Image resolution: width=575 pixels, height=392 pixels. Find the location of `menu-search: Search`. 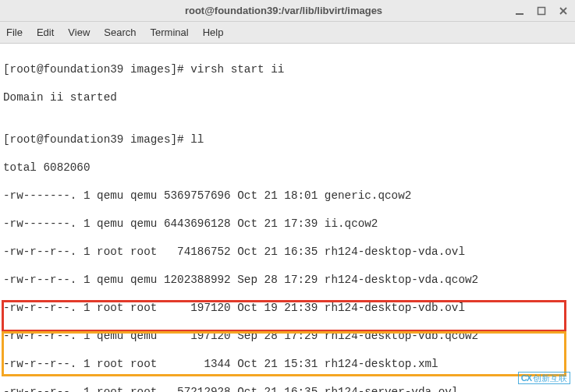

menu-search: Search is located at coordinates (120, 33).